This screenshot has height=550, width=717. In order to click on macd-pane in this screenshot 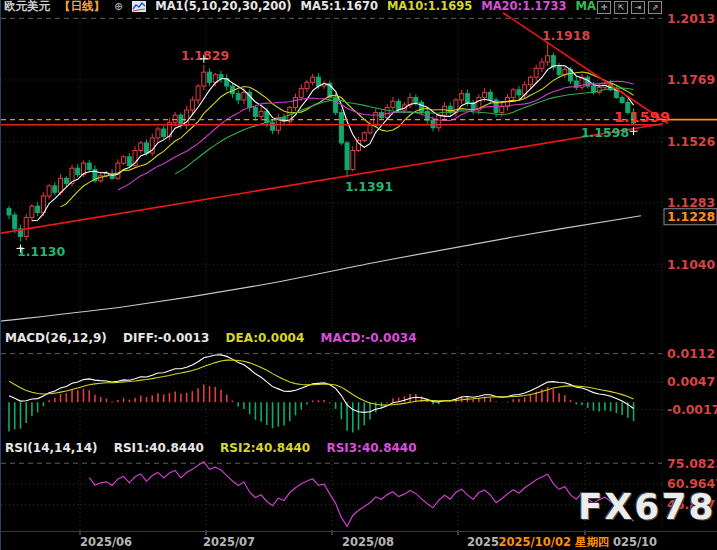, I will do `click(322, 394)`.